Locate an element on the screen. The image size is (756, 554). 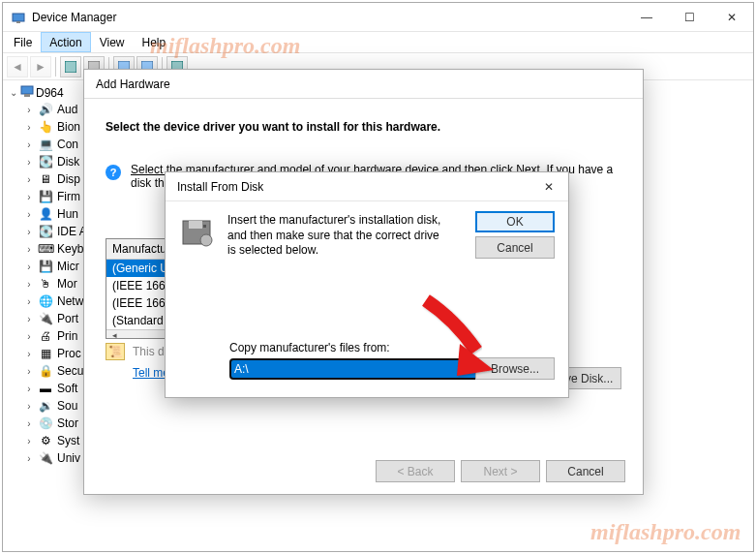
wizard-title: Add Hardware is located at coordinates (368, 84).